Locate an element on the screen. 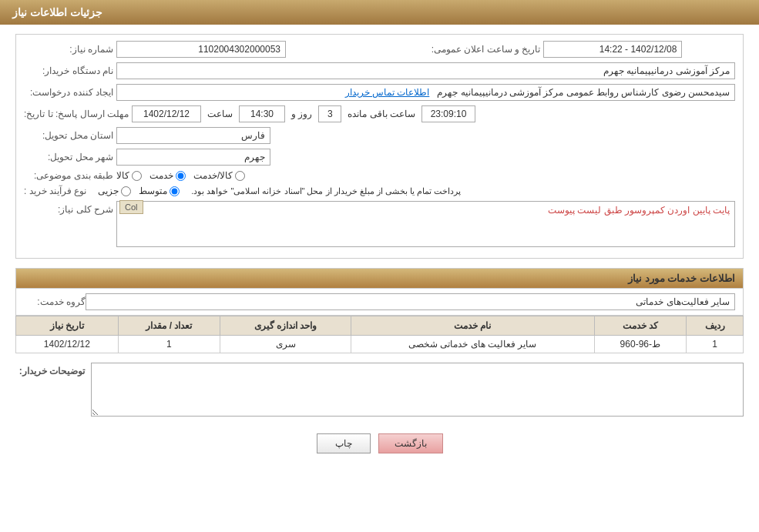 This screenshot has width=759, height=532. description-area: پایت پایین اوردن کمپروسور طبق لیست پیوست… is located at coordinates (425, 224).